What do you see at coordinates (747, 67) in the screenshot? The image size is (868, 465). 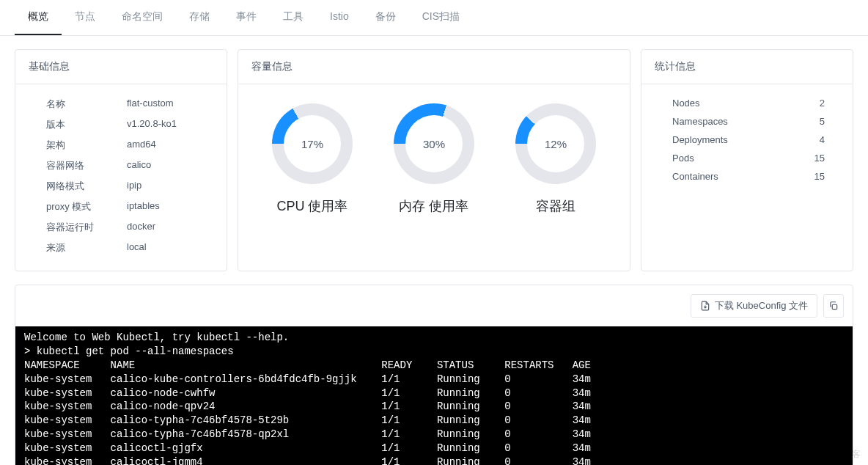 I see `panel-stats-header: 统计信息` at bounding box center [747, 67].